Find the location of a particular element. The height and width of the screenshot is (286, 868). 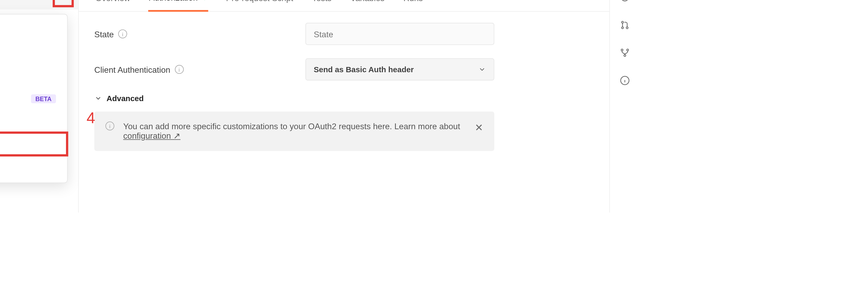

state-input is located at coordinates (400, 34).